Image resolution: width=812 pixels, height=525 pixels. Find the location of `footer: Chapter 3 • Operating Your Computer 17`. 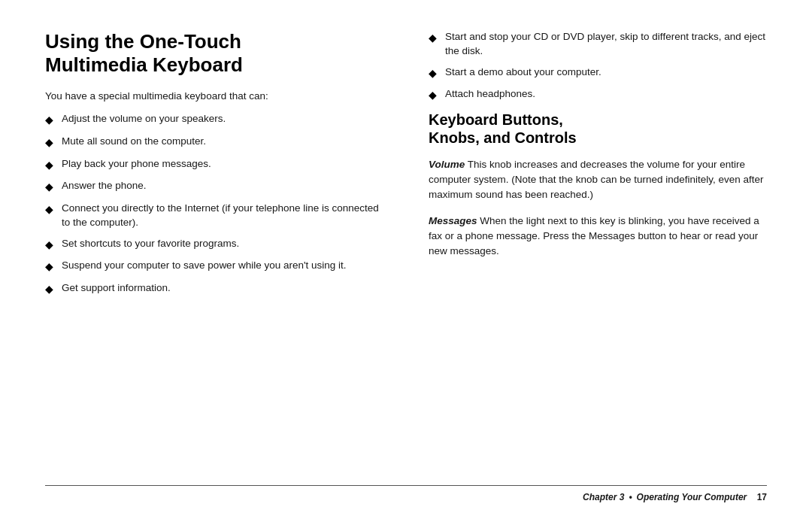

footer: Chapter 3 • Operating Your Computer 17 is located at coordinates (406, 493).